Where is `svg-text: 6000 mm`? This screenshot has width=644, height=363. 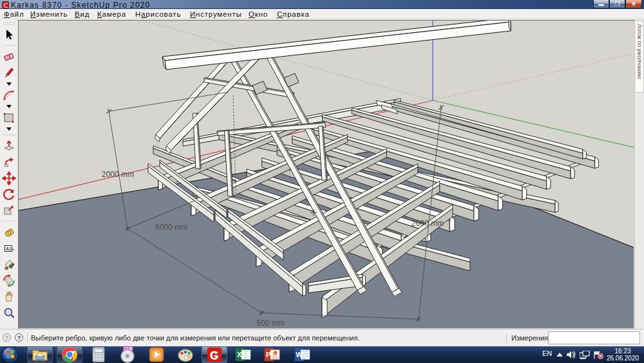 svg-text: 6000 mm is located at coordinates (171, 227).